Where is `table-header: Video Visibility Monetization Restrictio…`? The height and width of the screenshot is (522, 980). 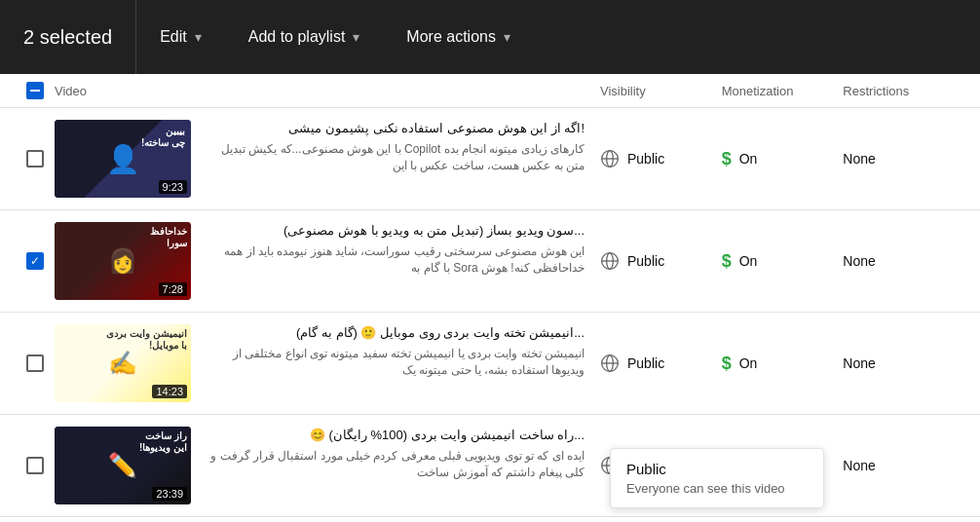 table-header: Video Visibility Monetization Restrictio… is located at coordinates (490, 92).